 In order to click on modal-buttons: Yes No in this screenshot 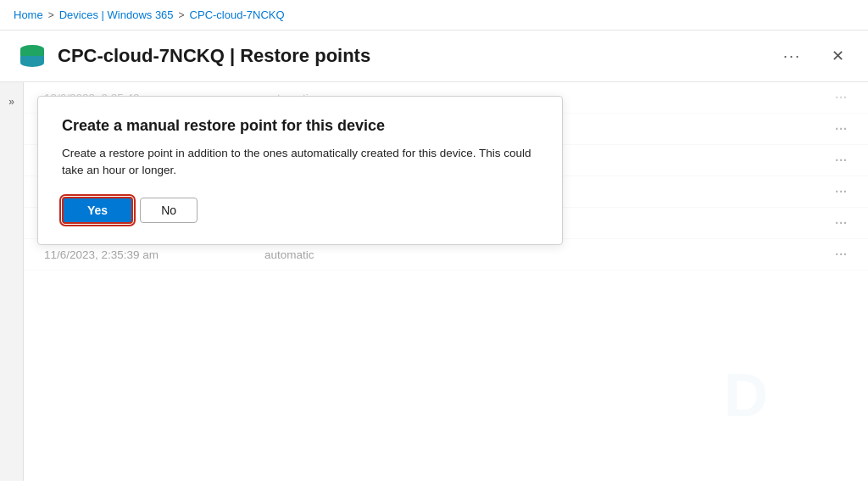, I will do `click(300, 210)`.